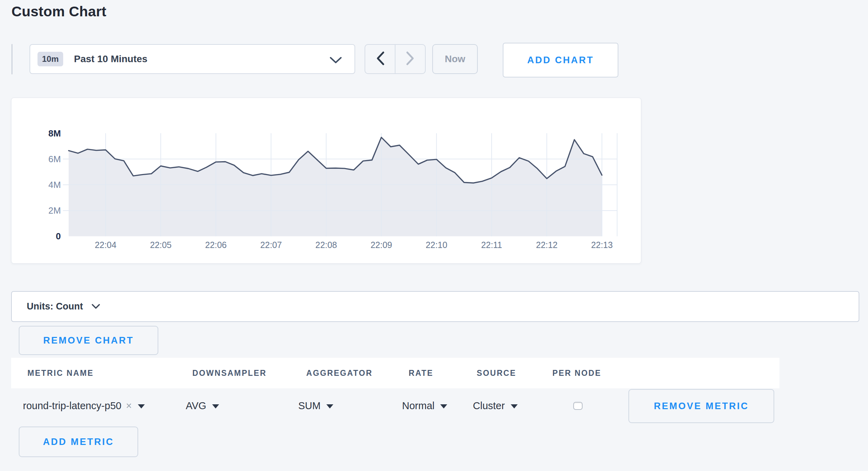 The height and width of the screenshot is (471, 868). I want to click on header-aggregator: AGGREGATOR, so click(340, 373).